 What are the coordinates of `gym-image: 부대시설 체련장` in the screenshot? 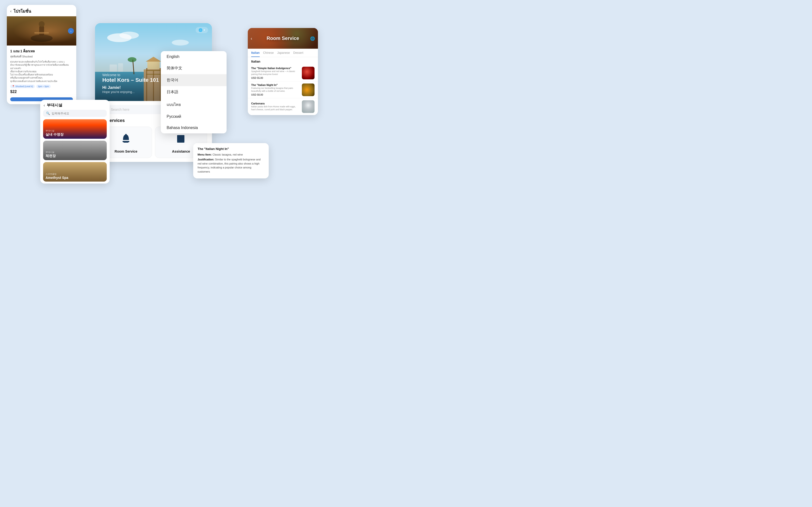 It's located at (75, 151).